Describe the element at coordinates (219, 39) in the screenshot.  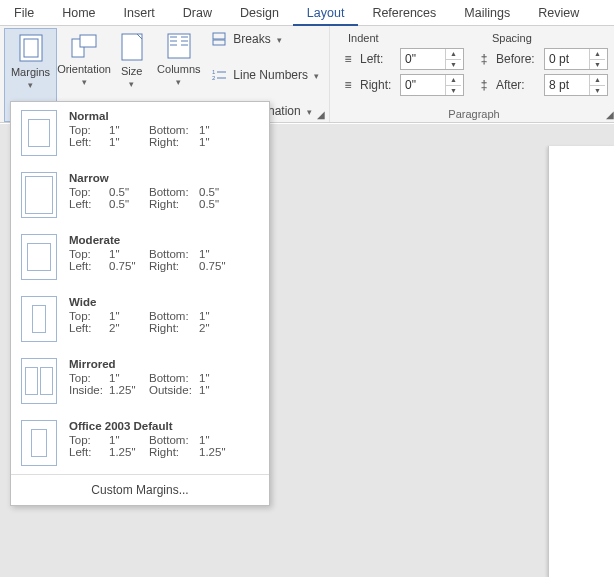
I see `breaks-icon` at that location.